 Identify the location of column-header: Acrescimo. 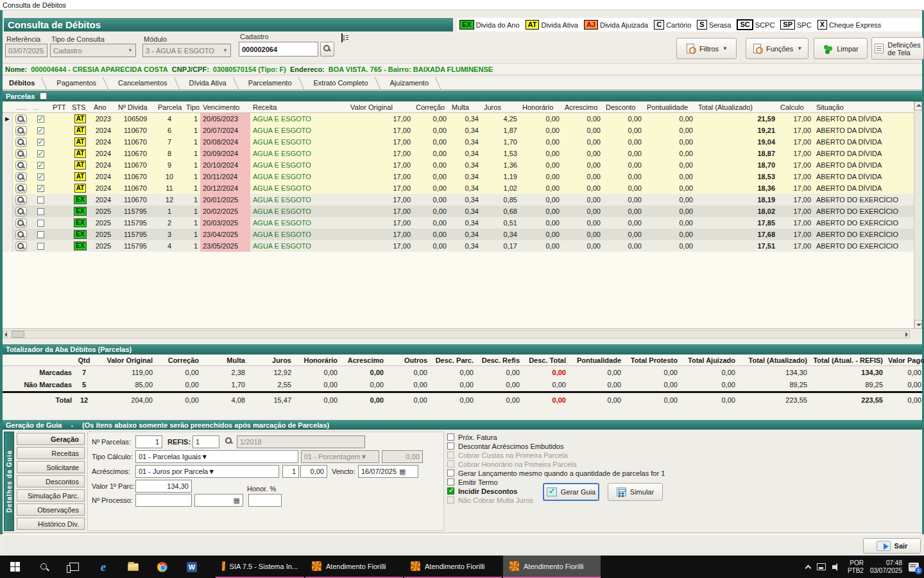
(583, 107).